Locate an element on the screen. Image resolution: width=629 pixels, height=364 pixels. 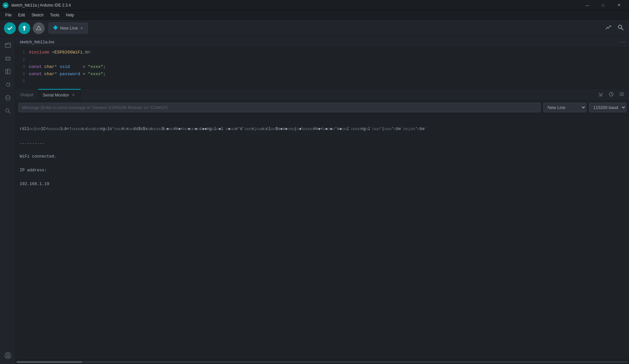
chip-icon is located at coordinates (55, 28).